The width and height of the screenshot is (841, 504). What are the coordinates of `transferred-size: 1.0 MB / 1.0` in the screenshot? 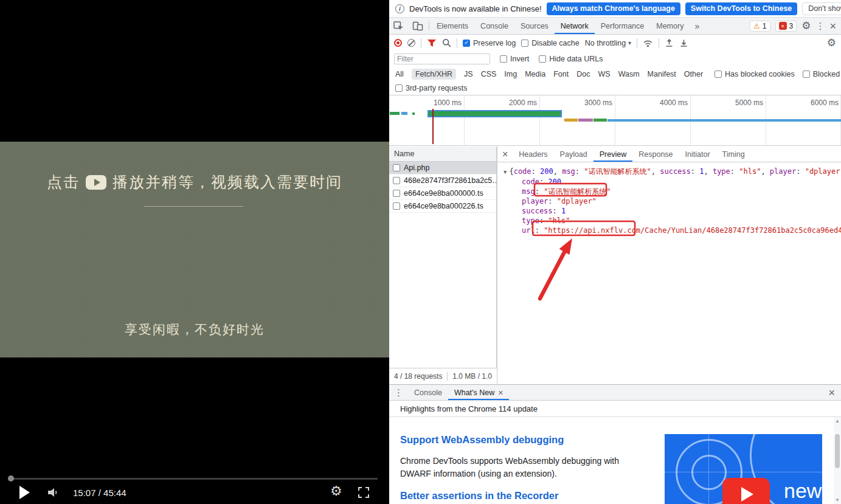 It's located at (472, 376).